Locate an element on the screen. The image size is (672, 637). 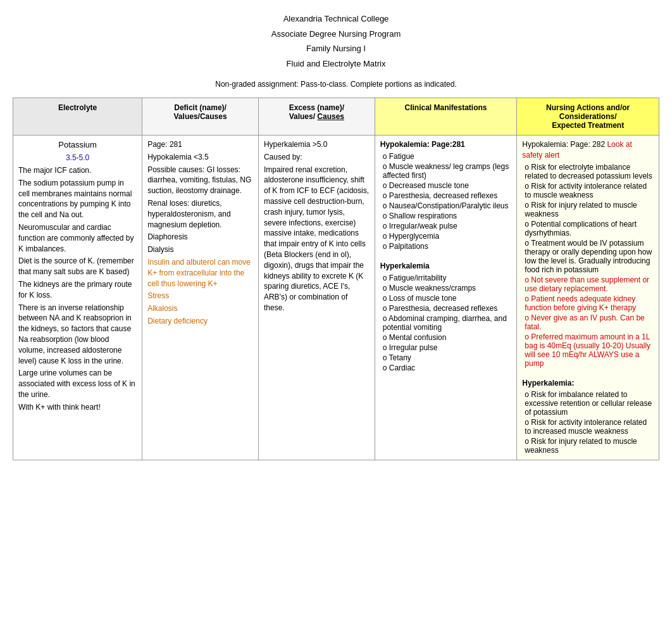
safety-alert: Look at safety alert is located at coordinates (577, 149).